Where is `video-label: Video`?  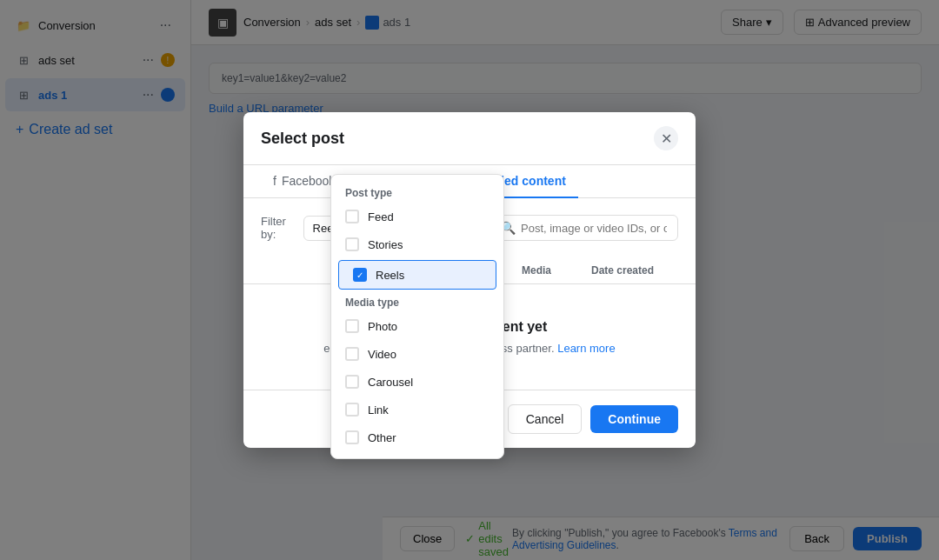
video-label: Video is located at coordinates (383, 355).